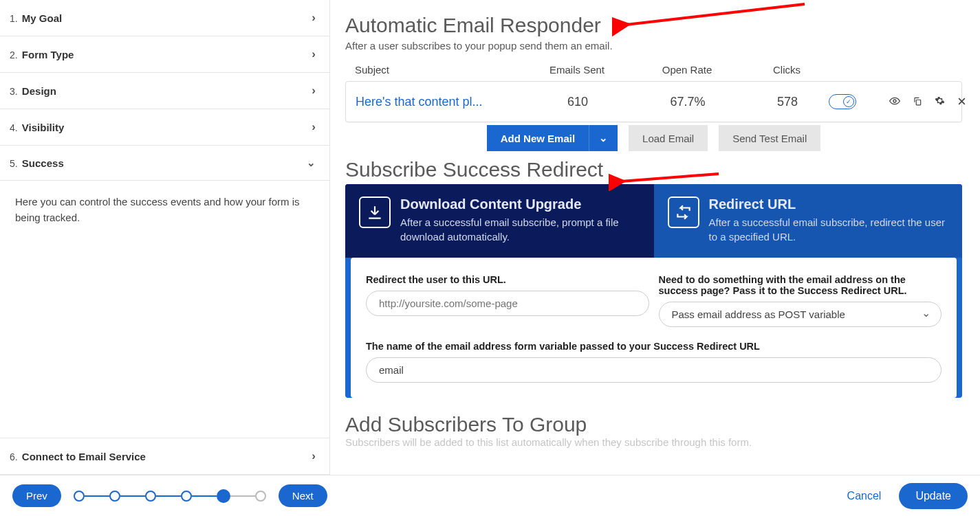 The image size is (980, 516). Describe the element at coordinates (48, 55) in the screenshot. I see `step-label: Form Type` at that location.